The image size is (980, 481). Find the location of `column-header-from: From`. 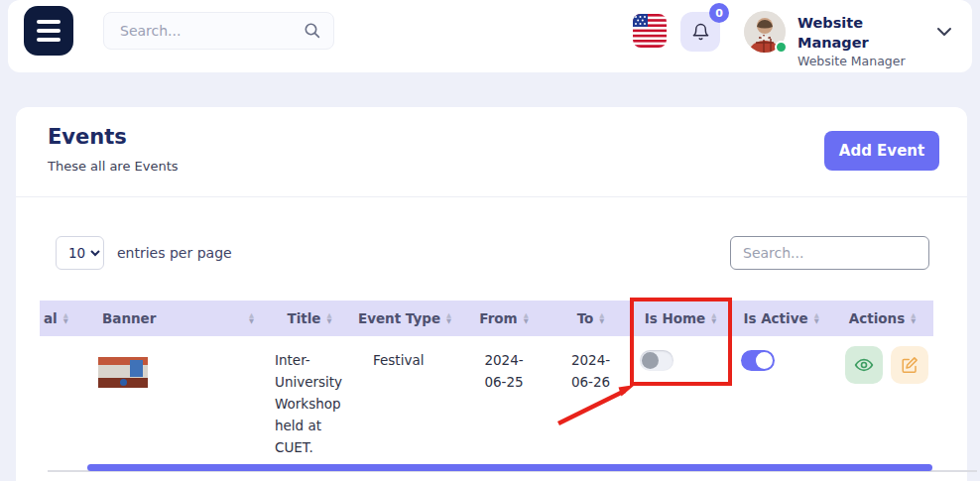

column-header-from: From is located at coordinates (504, 318).